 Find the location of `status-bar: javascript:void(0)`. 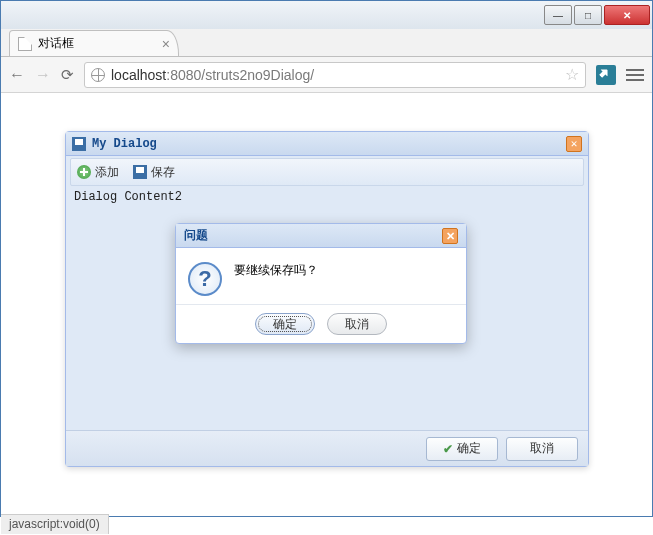

status-bar: javascript:void(0) is located at coordinates (55, 524).